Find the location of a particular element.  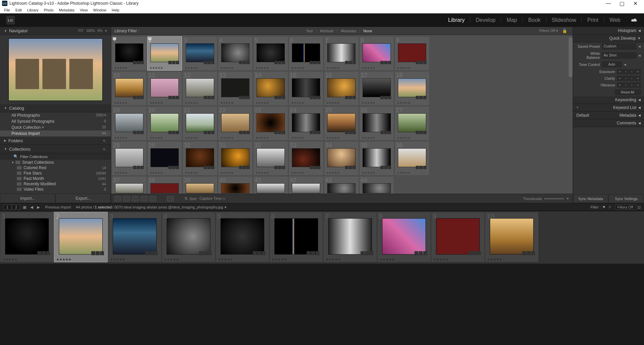

grid-cell: 11★★★★★ is located at coordinates (165, 88).